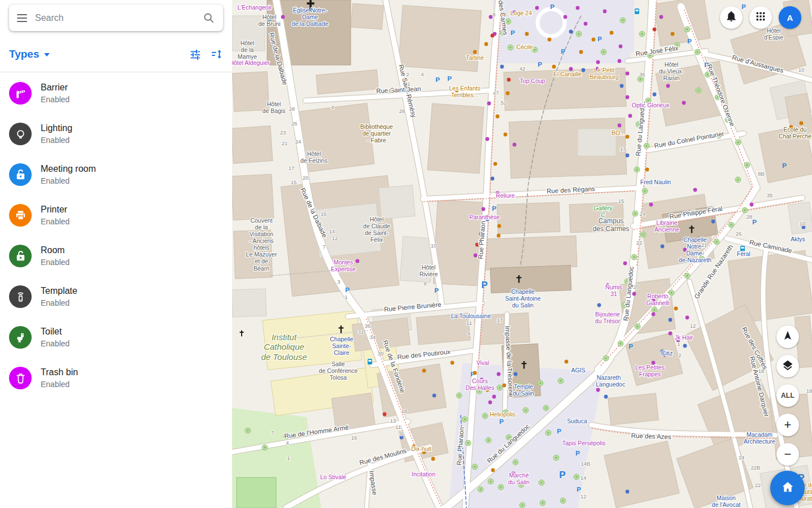 The height and width of the screenshot is (508, 812). I want to click on search-input, so click(115, 18).